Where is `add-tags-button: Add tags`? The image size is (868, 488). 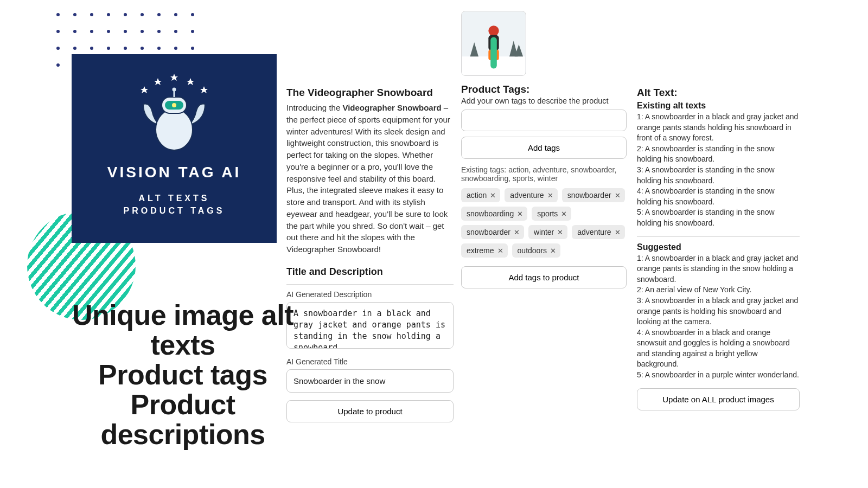 add-tags-button: Add tags is located at coordinates (544, 147).